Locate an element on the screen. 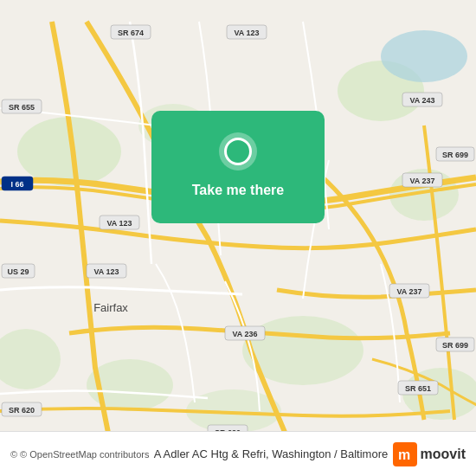  take-me-there-button: Take me there is located at coordinates (238, 190).